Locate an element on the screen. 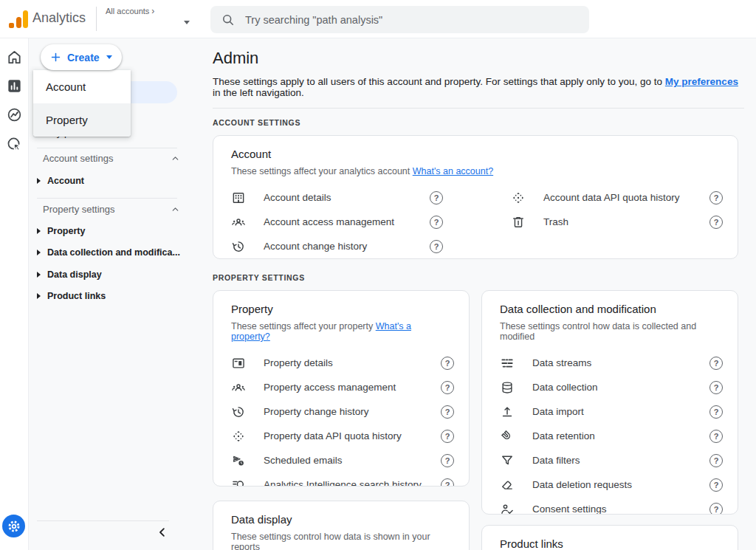 This screenshot has height=550, width=756. row-label: Scheduled emails is located at coordinates (303, 461).